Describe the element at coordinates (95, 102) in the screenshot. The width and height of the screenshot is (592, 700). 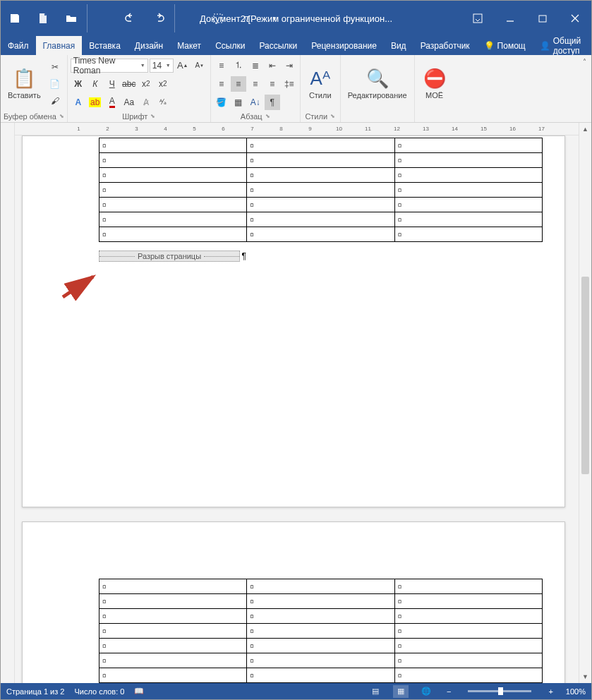
I see `highlight-button: ab` at that location.